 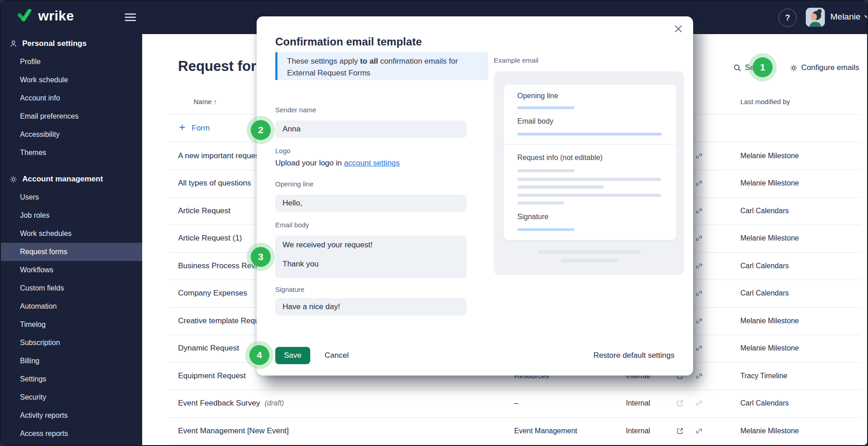 I want to click on email-body-line2: Thank you, so click(x=371, y=264).